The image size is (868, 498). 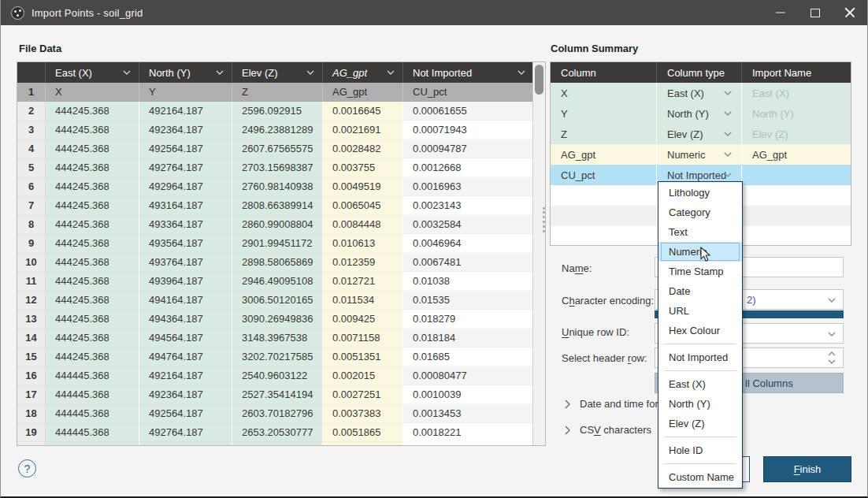 What do you see at coordinates (469, 111) in the screenshot?
I see `data-cell: 0.00061655` at bounding box center [469, 111].